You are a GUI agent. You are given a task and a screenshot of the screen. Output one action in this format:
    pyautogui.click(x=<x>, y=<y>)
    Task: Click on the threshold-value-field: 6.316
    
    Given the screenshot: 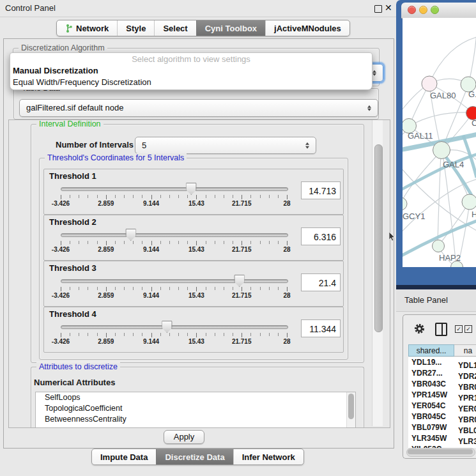 What is the action you would take?
    pyautogui.click(x=321, y=236)
    